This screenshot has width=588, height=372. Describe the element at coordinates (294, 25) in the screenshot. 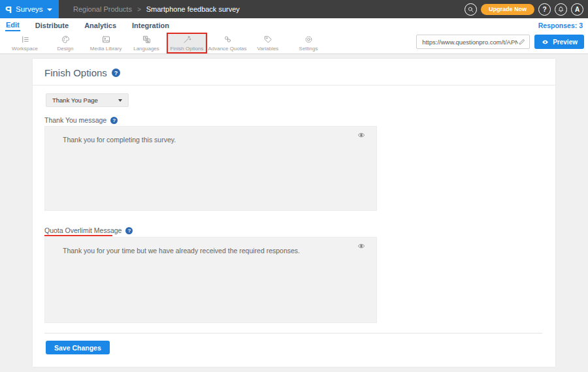

I see `survey-nav-tabs: Edit Distribute Analytics Integration Re…` at that location.